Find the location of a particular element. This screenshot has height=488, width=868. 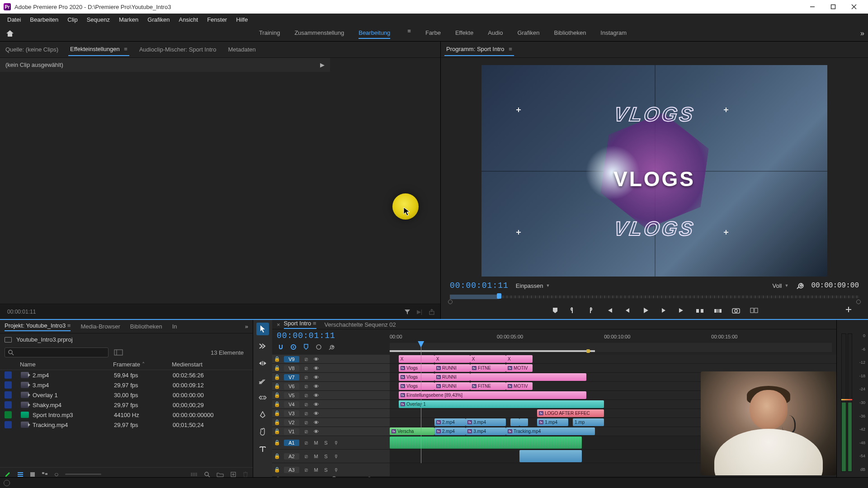

track-label: V7 is located at coordinates (292, 377).